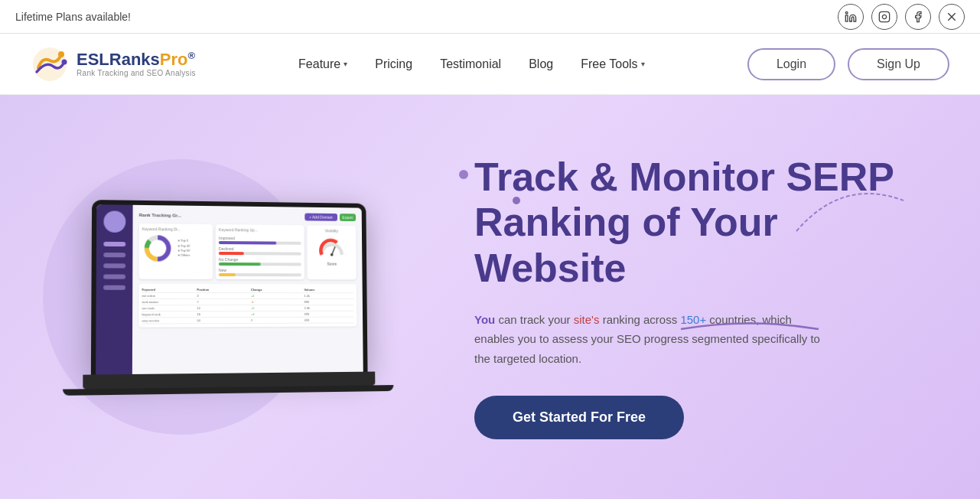  I want to click on cta-button: Get Started For Free, so click(579, 418).